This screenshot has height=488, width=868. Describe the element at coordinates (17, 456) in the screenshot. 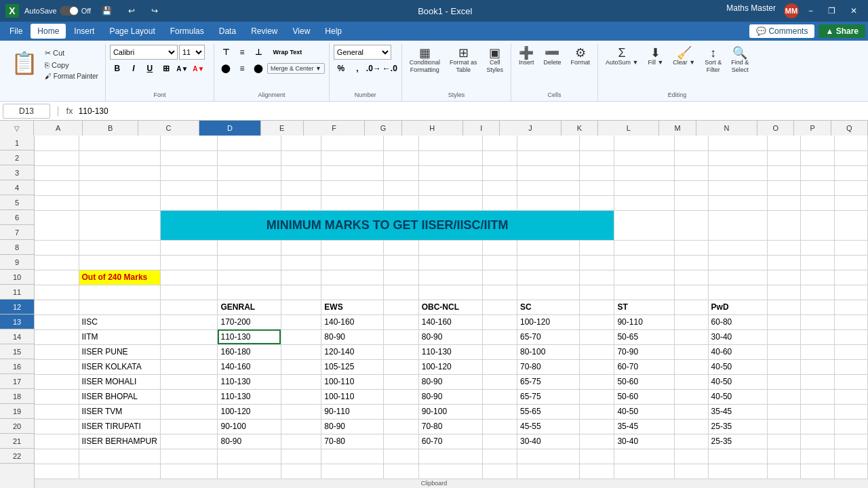

I see `row-22: 22` at that location.